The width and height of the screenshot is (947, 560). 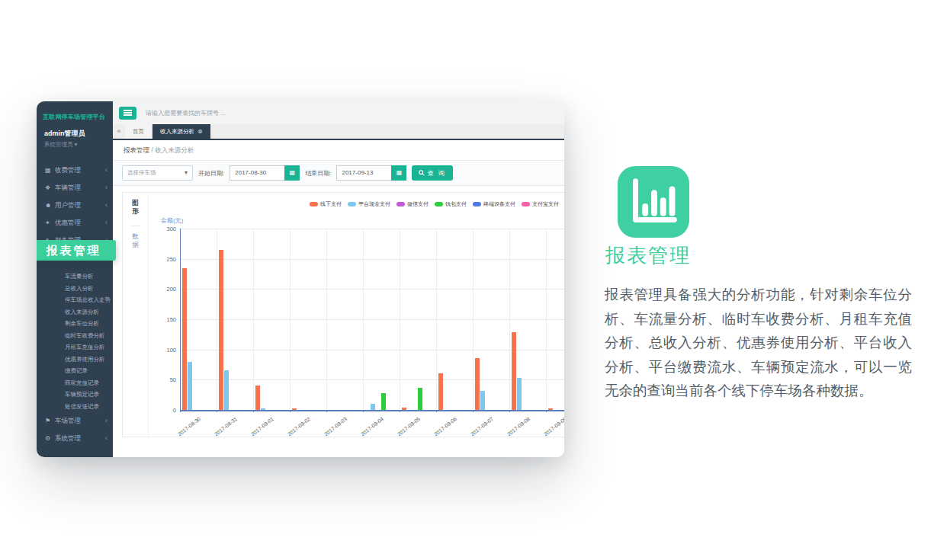 What do you see at coordinates (186, 113) in the screenshot?
I see `plate-search-input: 请输入您需要查找的车牌号 ...` at bounding box center [186, 113].